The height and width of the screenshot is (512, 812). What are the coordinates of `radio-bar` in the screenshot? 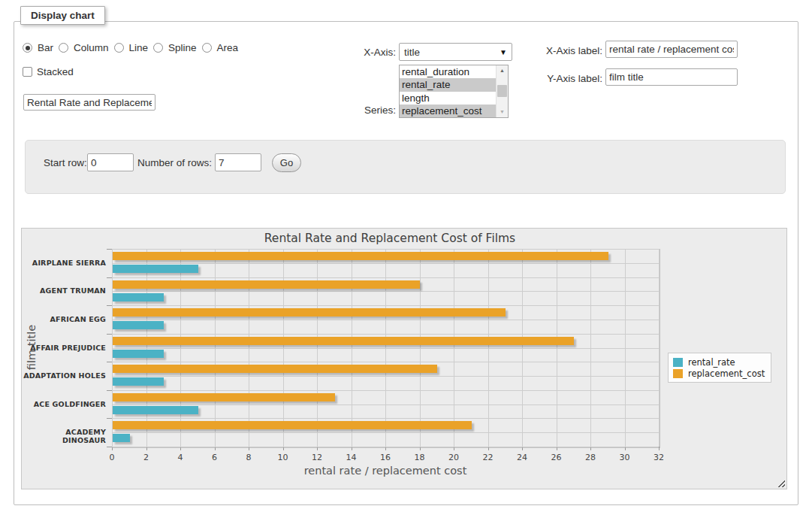 It's located at (27, 48).